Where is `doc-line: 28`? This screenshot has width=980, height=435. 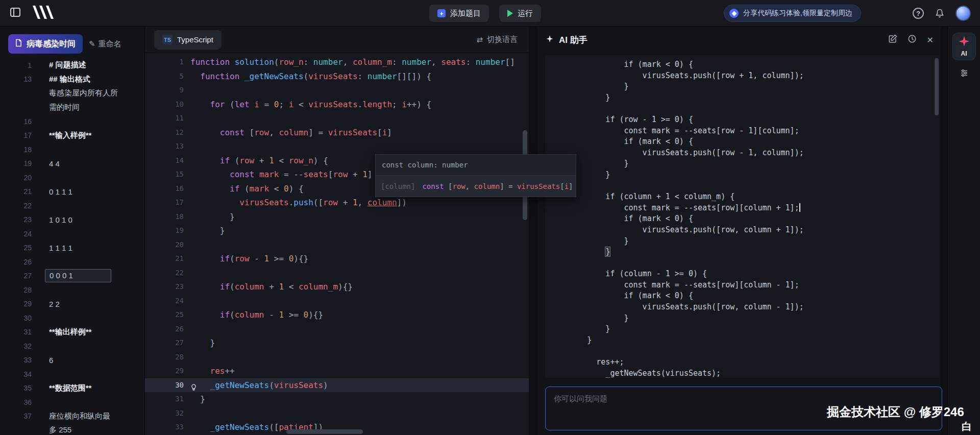
doc-line: 28 is located at coordinates (72, 290).